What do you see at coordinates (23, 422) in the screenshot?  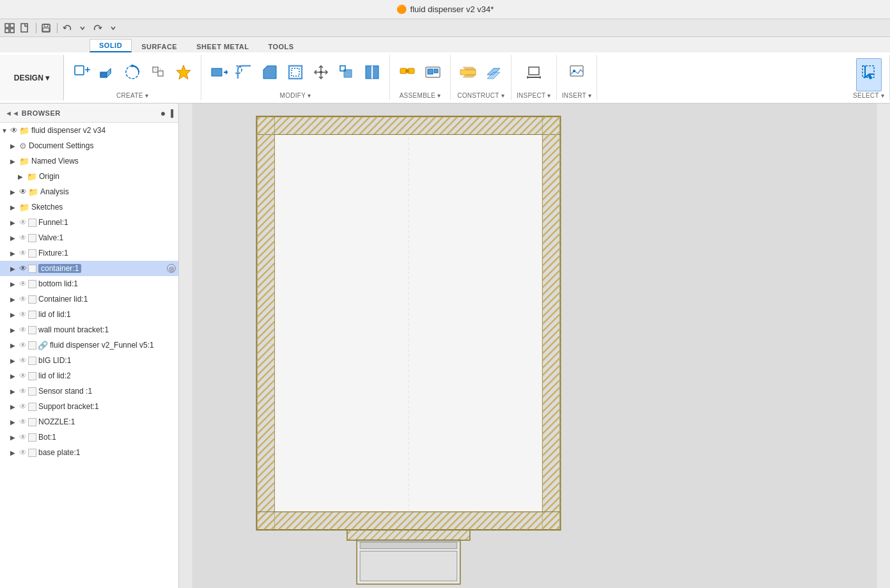 I see `eye-icon-nozzle1: 👁` at bounding box center [23, 422].